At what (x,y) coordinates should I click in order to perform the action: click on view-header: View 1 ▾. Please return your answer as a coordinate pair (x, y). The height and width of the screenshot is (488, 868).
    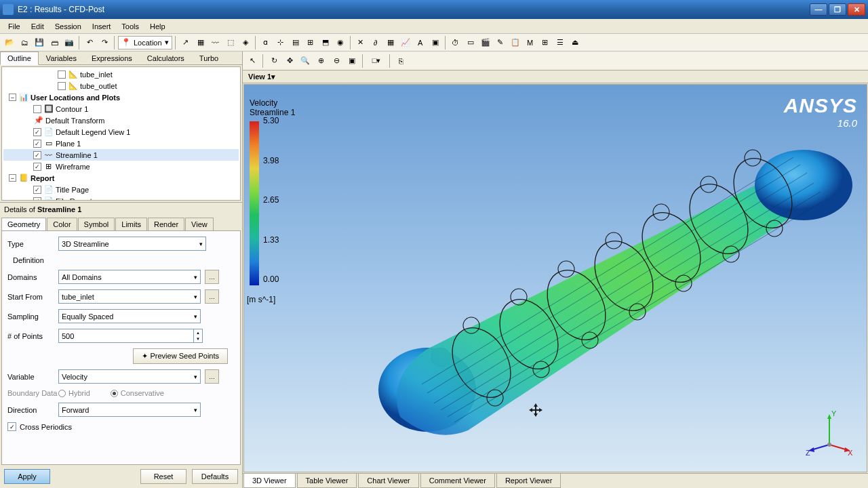
    Looking at the image, I should click on (555, 77).